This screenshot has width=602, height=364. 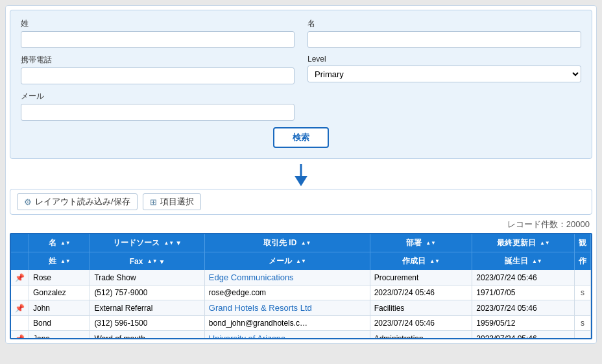 What do you see at coordinates (77, 202) in the screenshot?
I see `layout-button: ⚙ レイアウト読み込み/保存` at bounding box center [77, 202].